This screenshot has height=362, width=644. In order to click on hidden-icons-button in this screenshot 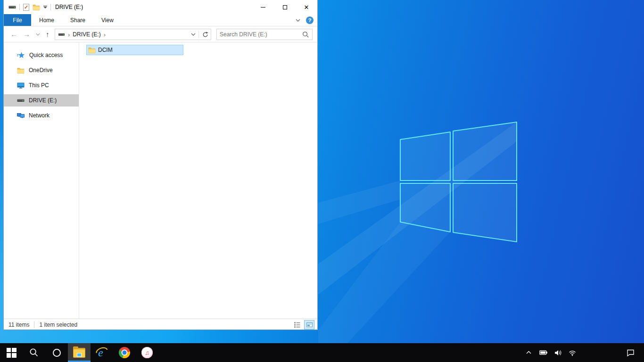, I will do `click(528, 353)`.